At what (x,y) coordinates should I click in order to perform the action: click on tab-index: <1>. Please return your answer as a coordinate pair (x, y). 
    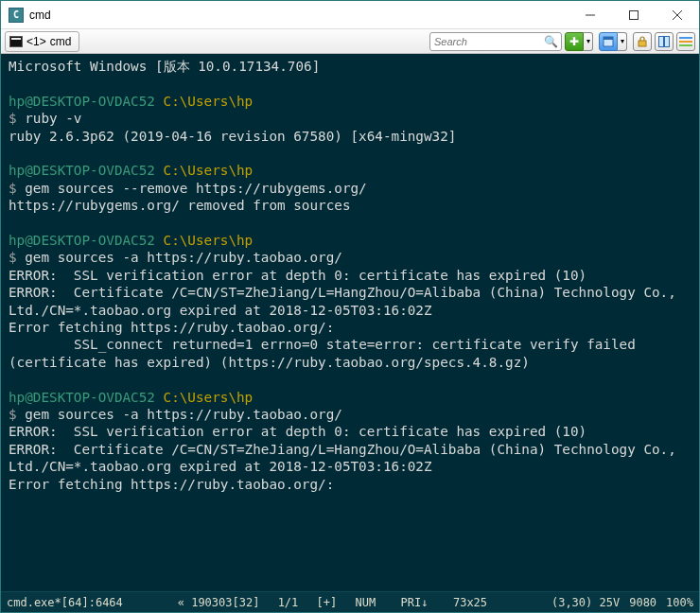
    Looking at the image, I should click on (36, 42).